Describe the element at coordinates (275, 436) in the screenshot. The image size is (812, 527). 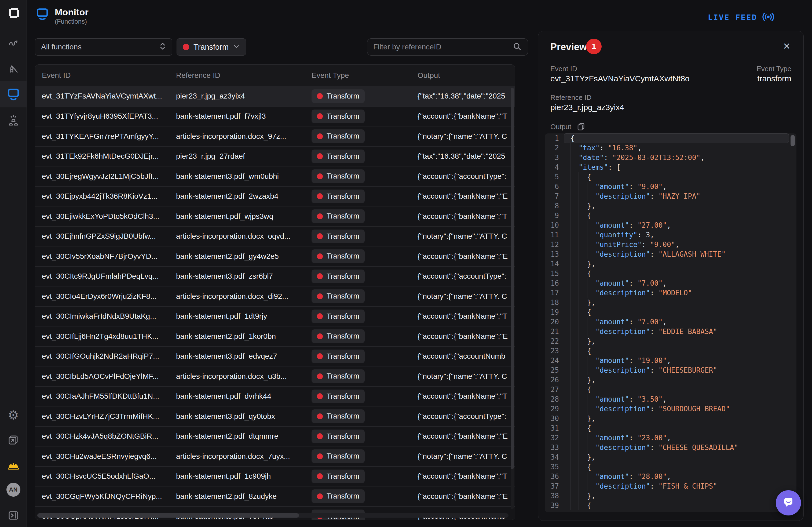
I see `table-row: evt_30CHzk4vJA5q8bZONtGBiR... bank-state…` at that location.